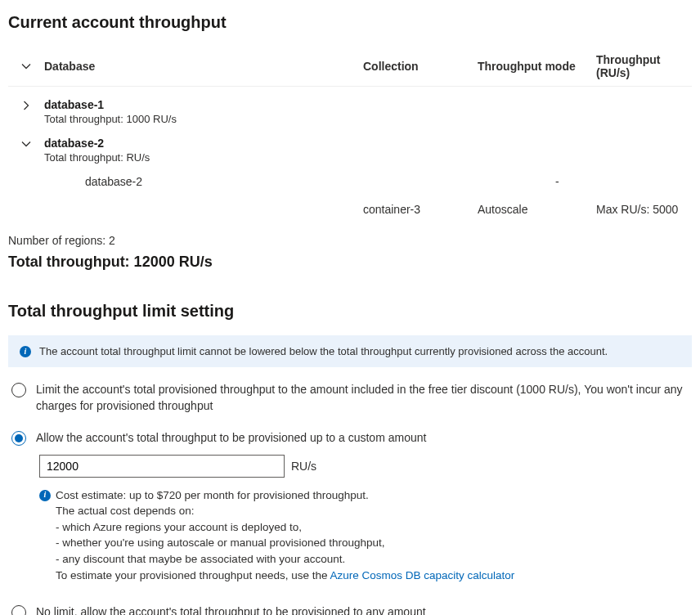 The image size is (700, 615). I want to click on cost-estimate-prefix: To estimate your provisioned throughput …, so click(193, 576).